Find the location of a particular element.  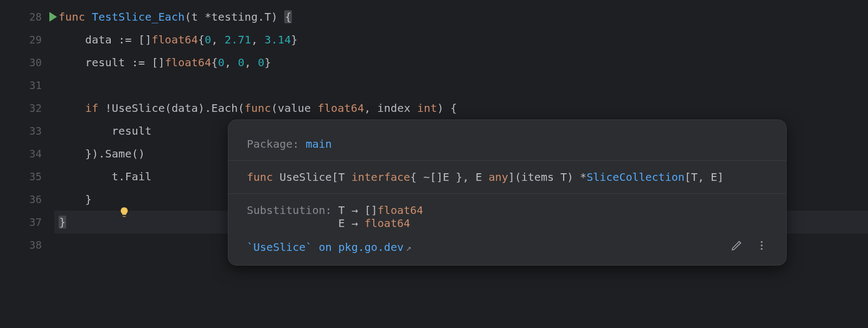

line-number: 38 is located at coordinates (36, 245).